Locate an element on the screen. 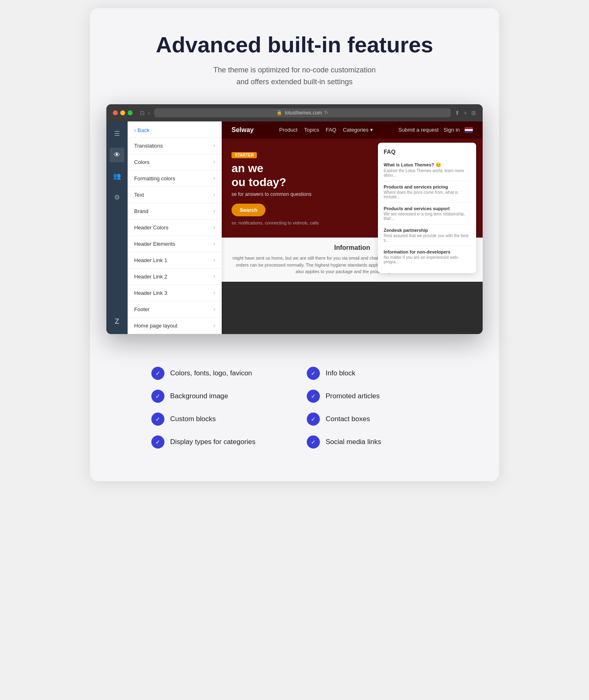 This screenshot has height=700, width=589. hero-badge: STARTER is located at coordinates (244, 155).